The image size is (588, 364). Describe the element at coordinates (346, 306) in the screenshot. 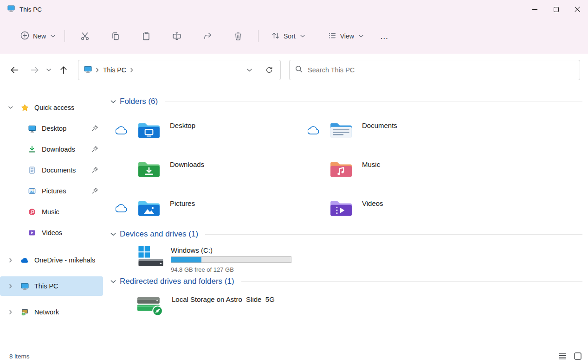

I see `redirected-drive-item: Local Storage on Astro_Slide_5G_` at that location.